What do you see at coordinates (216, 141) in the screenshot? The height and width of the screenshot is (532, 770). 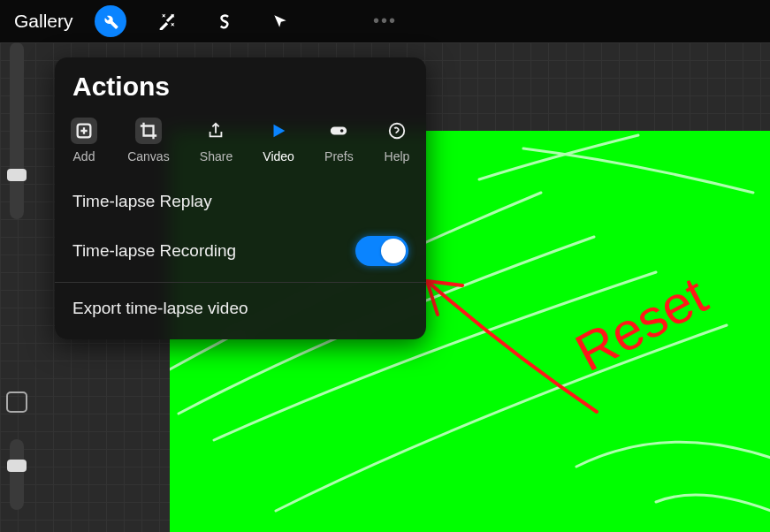 I see `tab-share: Share` at bounding box center [216, 141].